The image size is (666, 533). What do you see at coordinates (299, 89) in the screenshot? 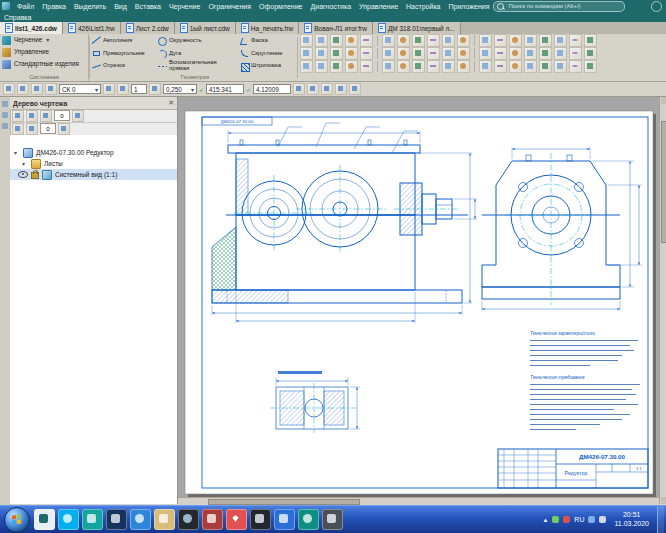
I see `snap-settings-icon` at bounding box center [299, 89].